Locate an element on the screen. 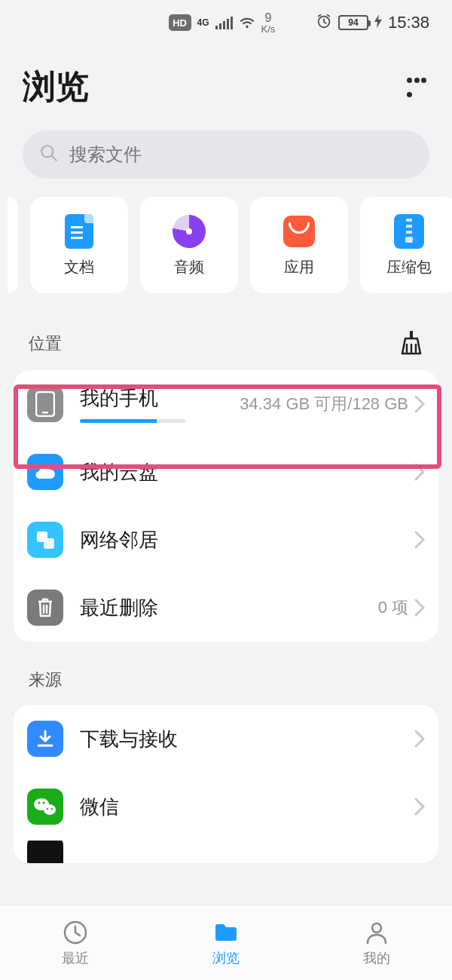  wifi-icon is located at coordinates (247, 23).